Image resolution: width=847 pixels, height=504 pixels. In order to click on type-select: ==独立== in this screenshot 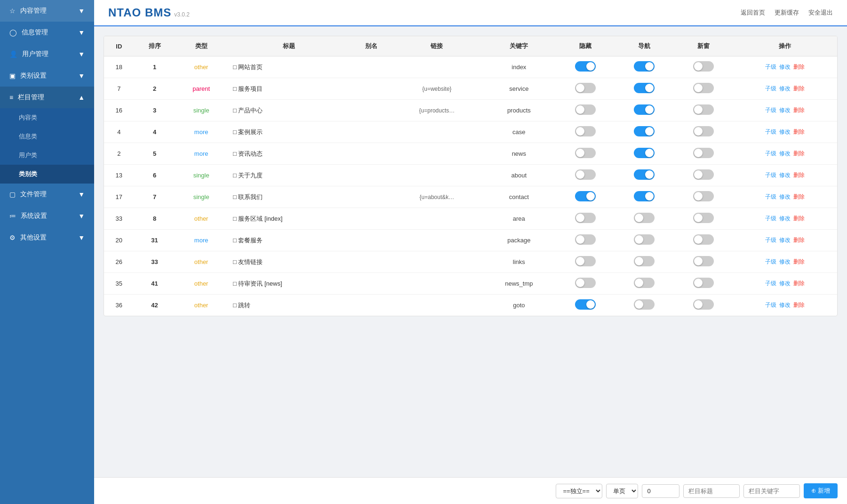, I will do `click(579, 491)`.